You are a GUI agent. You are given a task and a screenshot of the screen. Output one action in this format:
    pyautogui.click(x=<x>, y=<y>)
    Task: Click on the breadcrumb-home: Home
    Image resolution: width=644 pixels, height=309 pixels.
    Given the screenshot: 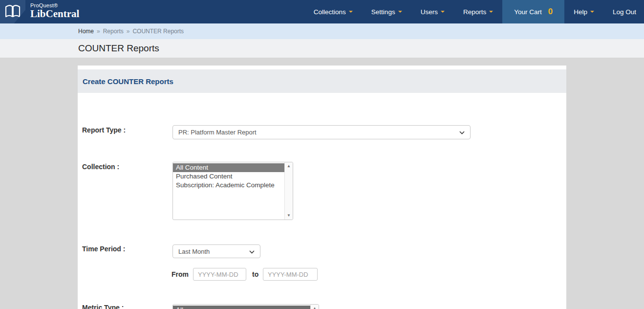 What is the action you would take?
    pyautogui.click(x=86, y=31)
    